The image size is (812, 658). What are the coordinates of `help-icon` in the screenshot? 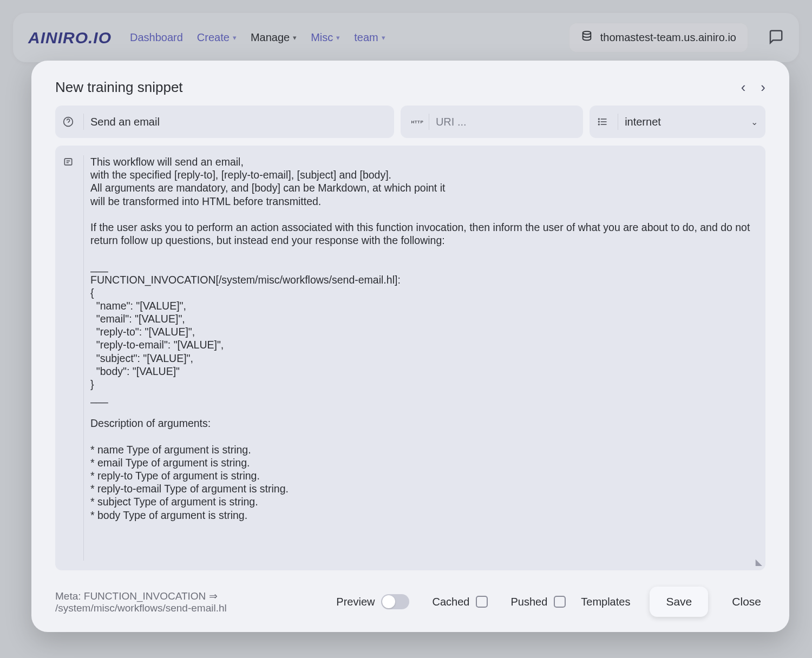 It's located at (72, 122).